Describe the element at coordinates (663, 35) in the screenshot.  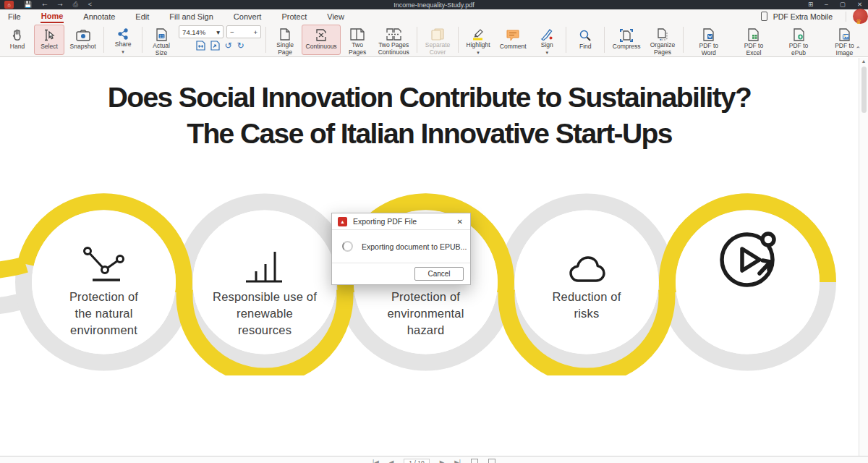
I see `organize-pages-icon` at that location.